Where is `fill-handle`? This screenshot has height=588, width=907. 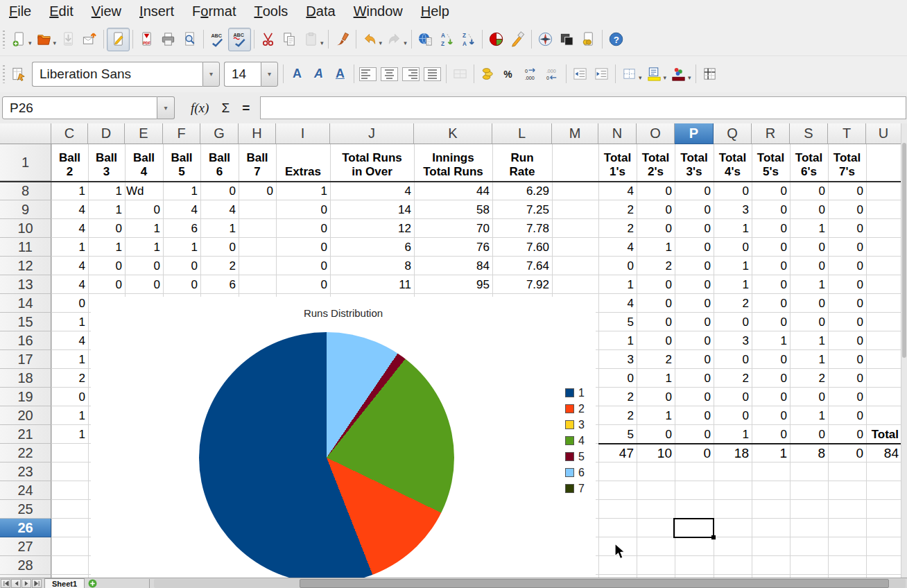 fill-handle is located at coordinates (714, 537).